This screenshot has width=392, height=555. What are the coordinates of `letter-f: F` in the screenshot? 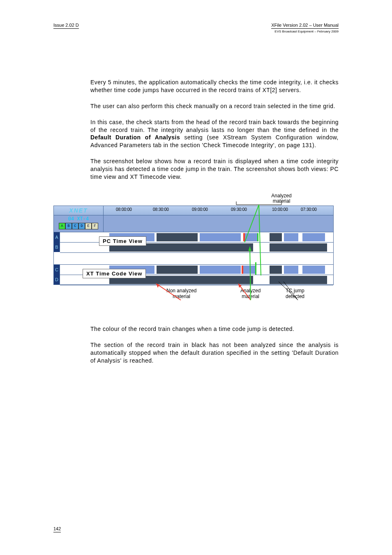 It's located at (95, 226).